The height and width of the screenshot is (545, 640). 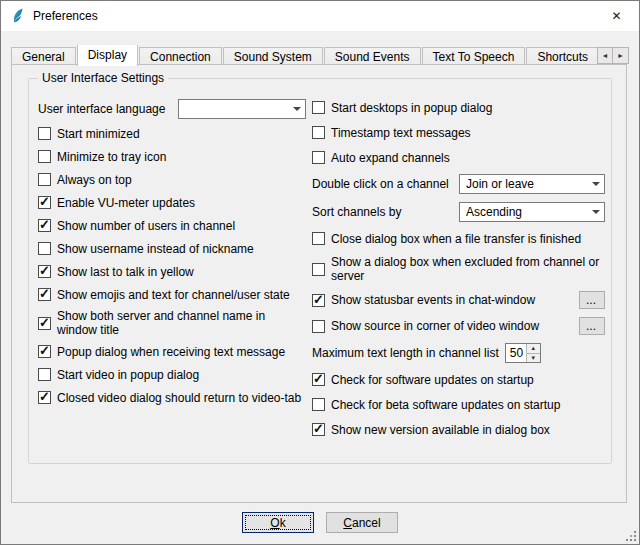 What do you see at coordinates (621, 56) in the screenshot?
I see `tab-scroll-right-icon: ►` at bounding box center [621, 56].